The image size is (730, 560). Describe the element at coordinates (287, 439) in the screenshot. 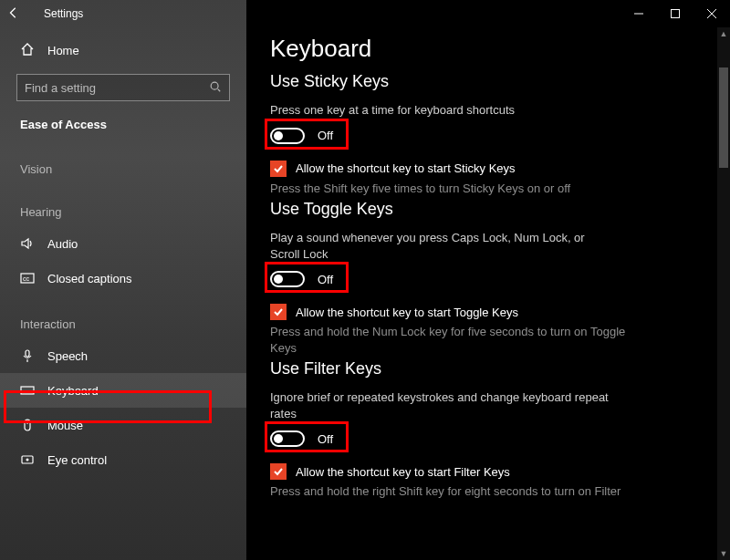

I see `filter-keys-toggle` at that location.